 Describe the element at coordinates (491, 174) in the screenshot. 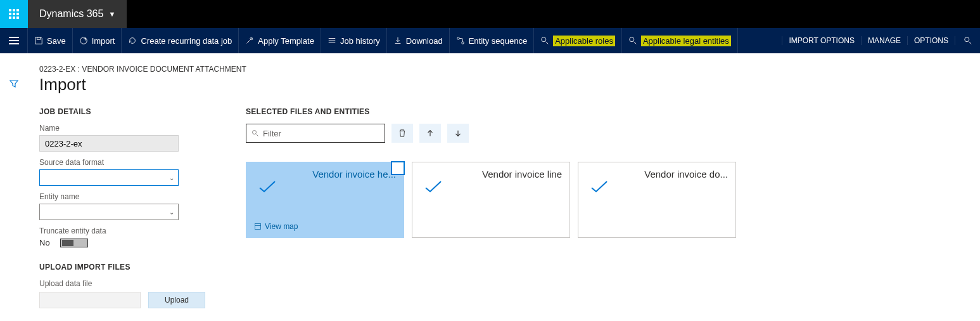

I see `card-title: Vendor invoice line` at that location.